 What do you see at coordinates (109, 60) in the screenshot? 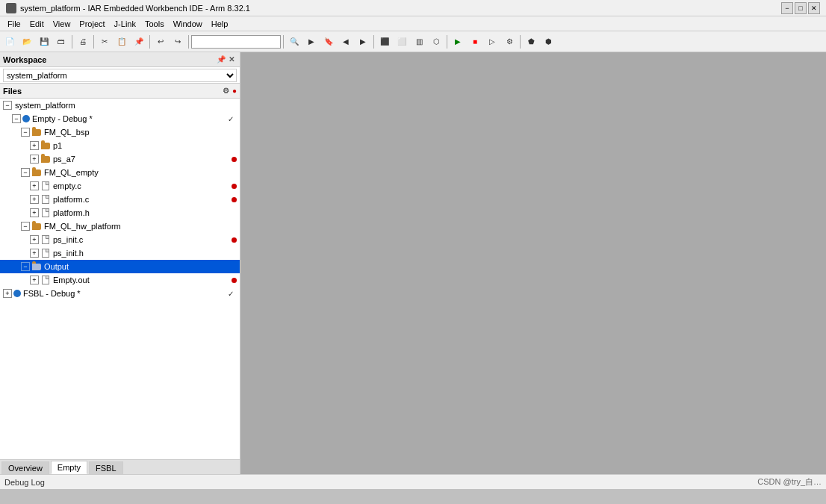
I see `workspace-label: Workspace` at bounding box center [109, 60].